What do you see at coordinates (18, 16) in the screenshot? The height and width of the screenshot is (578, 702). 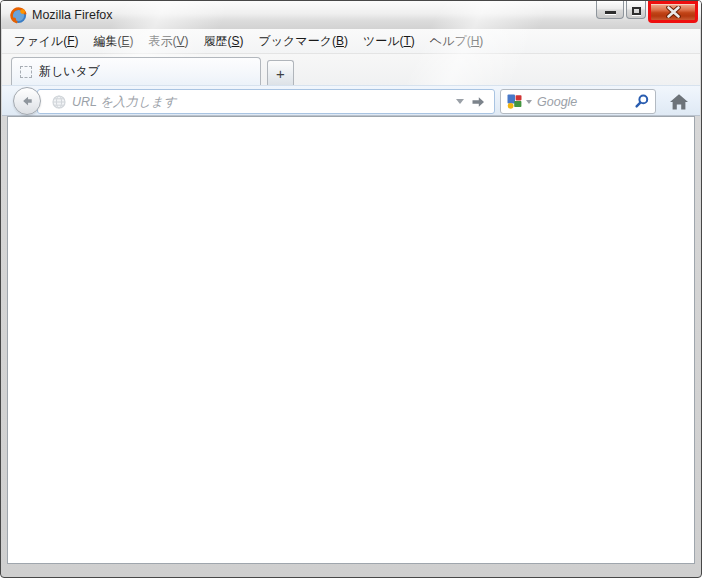 I see `firefox-logo-icon` at bounding box center [18, 16].